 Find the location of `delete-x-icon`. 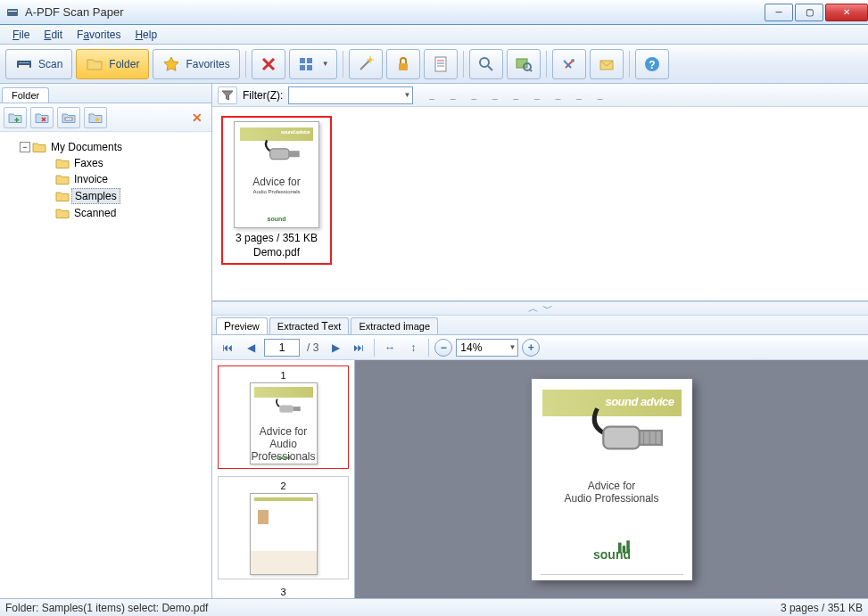

delete-x-icon is located at coordinates (269, 64).